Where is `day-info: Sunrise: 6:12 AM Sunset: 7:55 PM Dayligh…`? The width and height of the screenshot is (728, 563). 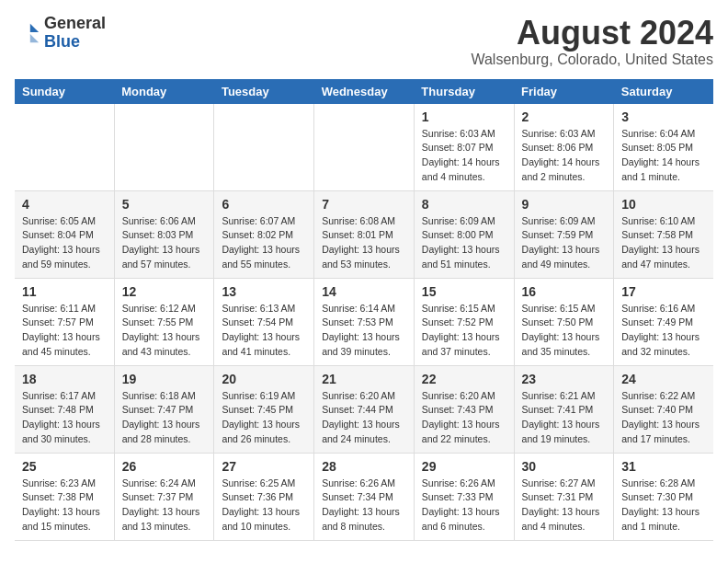 day-info: Sunrise: 6:12 AM Sunset: 7:55 PM Dayligh… is located at coordinates (165, 331).